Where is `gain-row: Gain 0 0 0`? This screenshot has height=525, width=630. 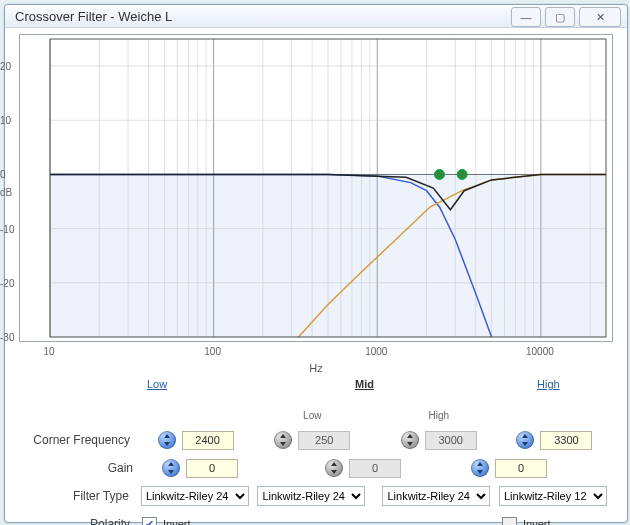
gain-row: Gain 0 0 0 is located at coordinates (316, 468).